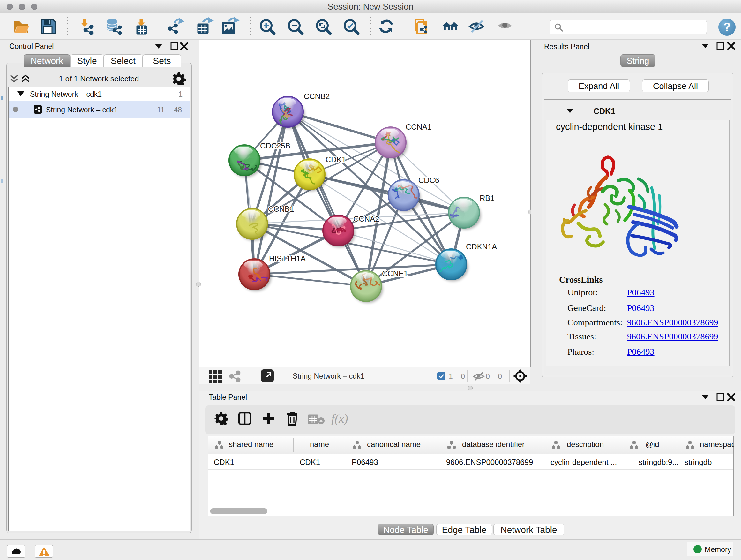 Image resolution: width=741 pixels, height=560 pixels. What do you see at coordinates (481, 247) in the screenshot?
I see `svg-text: CDKN1A` at bounding box center [481, 247].